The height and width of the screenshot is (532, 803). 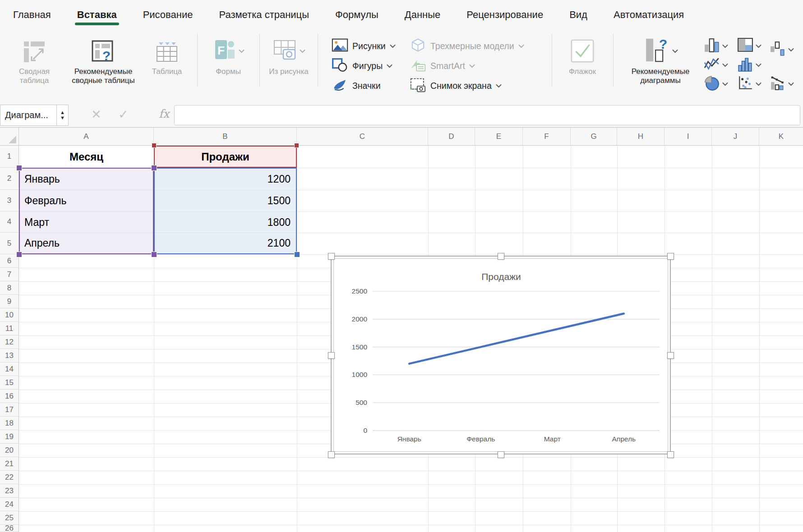 I want to click on row-header-22: 22, so click(x=9, y=477).